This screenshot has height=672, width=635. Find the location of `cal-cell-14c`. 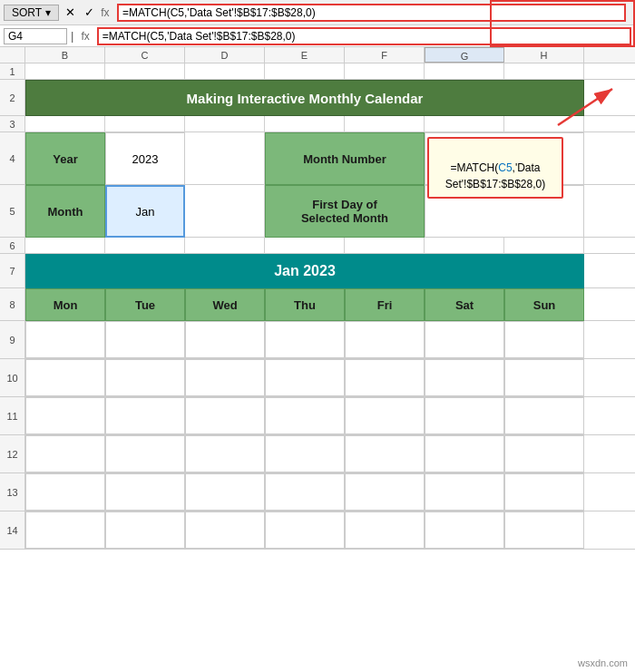

cal-cell-14c is located at coordinates (145, 530).